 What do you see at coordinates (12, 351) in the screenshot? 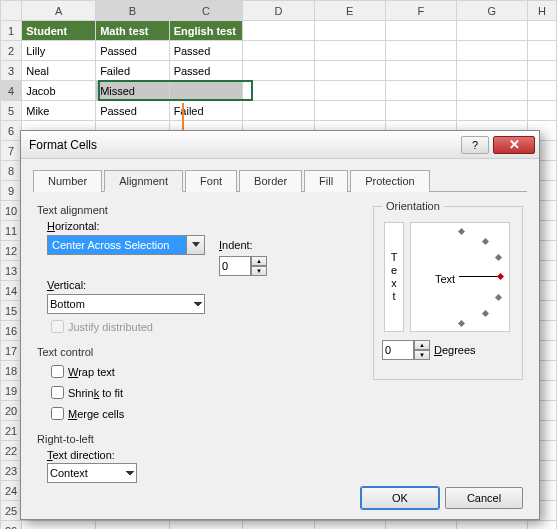
I see `row-17: 17` at bounding box center [12, 351].